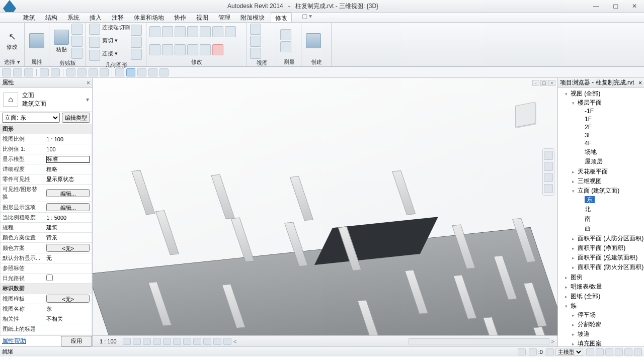 The image size is (644, 362). What do you see at coordinates (256, 53) in the screenshot?
I see `unhide-icon` at bounding box center [256, 53].